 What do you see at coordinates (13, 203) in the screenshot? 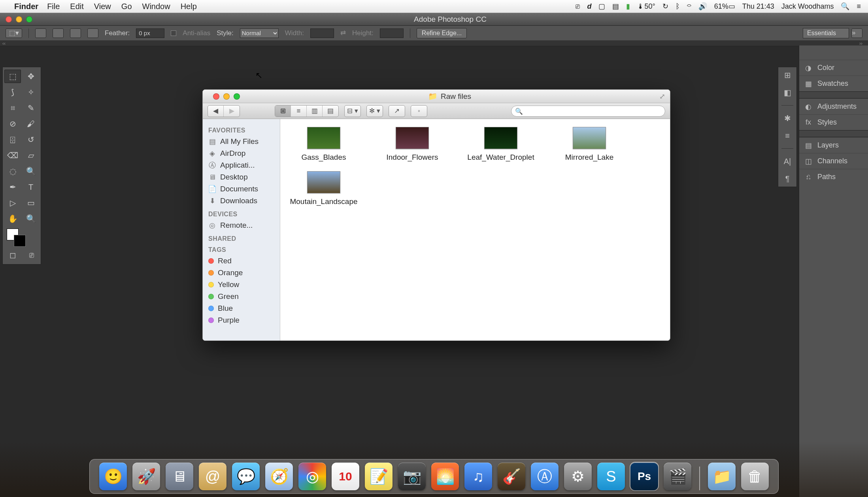
I see `path-select-tool: ▷` at bounding box center [13, 203].